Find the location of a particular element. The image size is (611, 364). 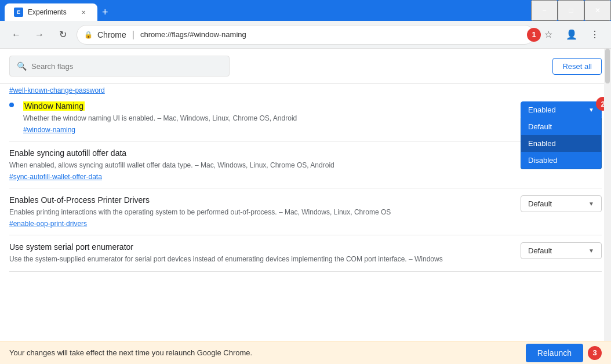

tab-title: Experiments is located at coordinates (51, 12).